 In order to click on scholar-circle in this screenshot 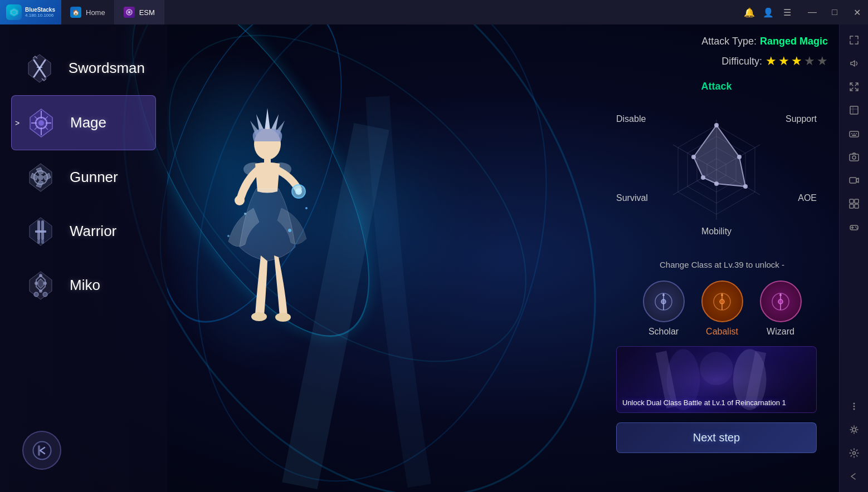, I will do `click(664, 302)`.